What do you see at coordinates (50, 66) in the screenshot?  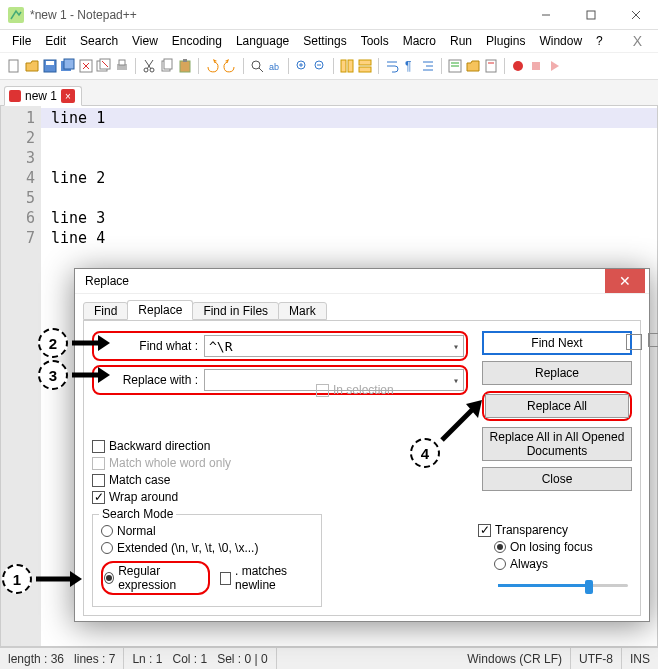 I see `save-icon` at bounding box center [50, 66].